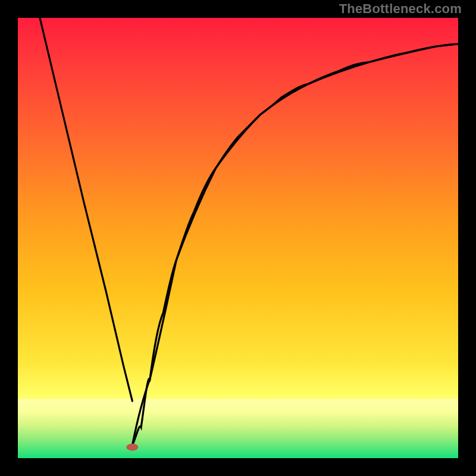 The image size is (476, 476). Describe the element at coordinates (400, 9) in the screenshot. I see `watermark-text: TheBottleneck.com` at that location.